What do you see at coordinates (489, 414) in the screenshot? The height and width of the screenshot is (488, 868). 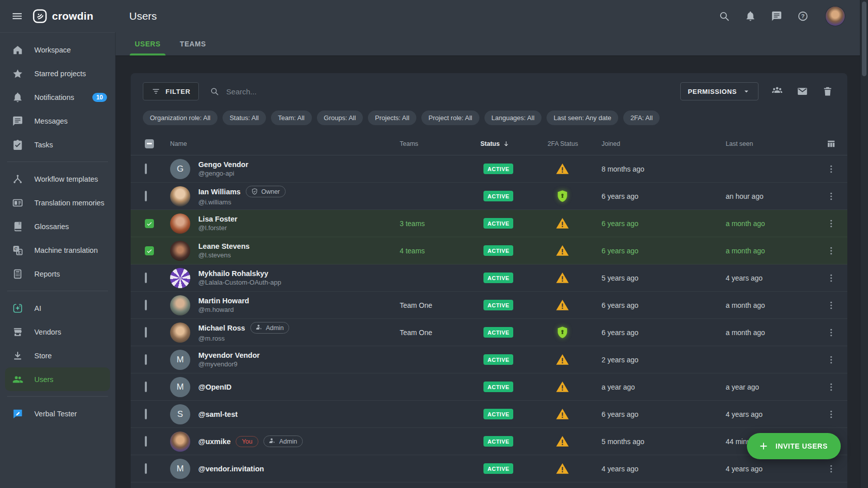 I see `table-row: S @saml-test ACTIVE 6 years ago 4 years …` at bounding box center [489, 414].